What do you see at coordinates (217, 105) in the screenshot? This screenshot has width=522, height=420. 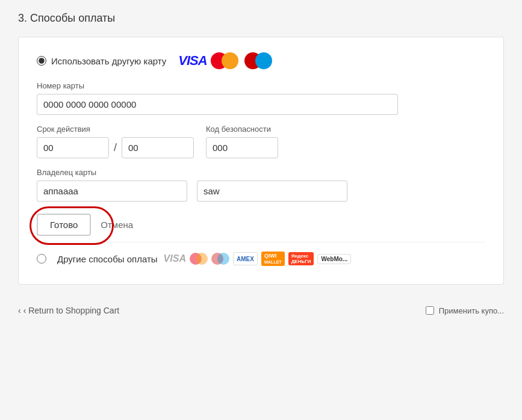 I see `card-number-input` at bounding box center [217, 105].